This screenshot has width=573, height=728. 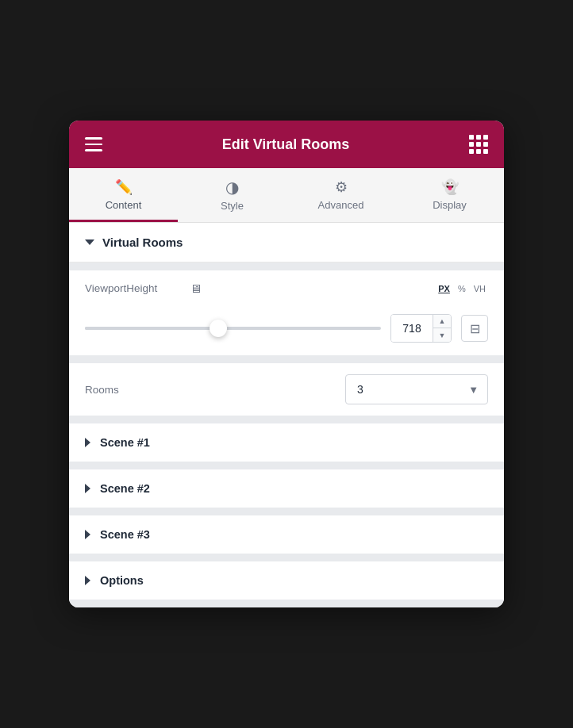 I want to click on tab-content: ✏️ Content, so click(x=124, y=195).